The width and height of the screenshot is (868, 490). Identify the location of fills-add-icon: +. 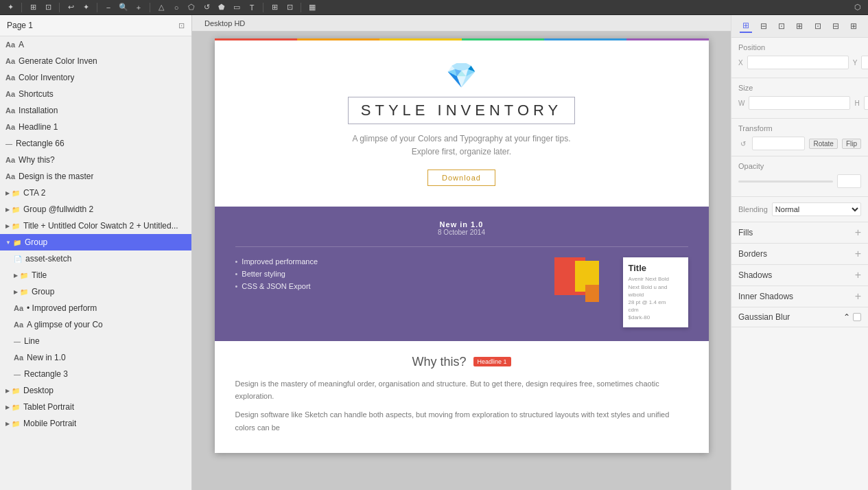
(858, 233).